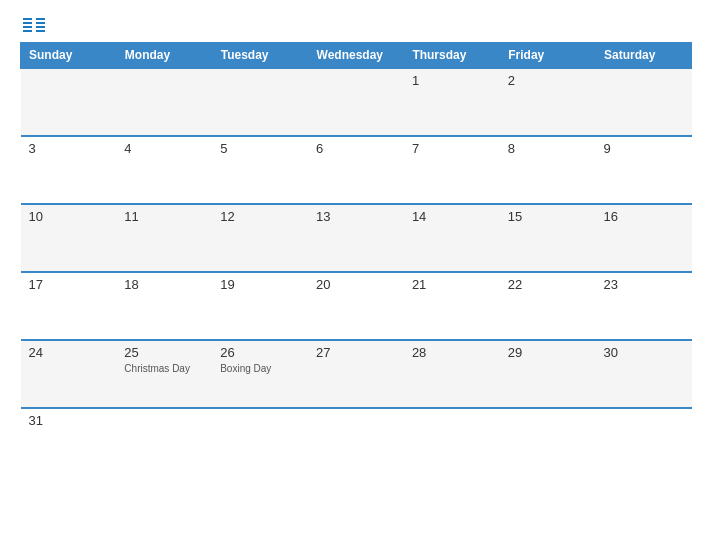  What do you see at coordinates (452, 374) in the screenshot?
I see `calendar-cell: 28` at bounding box center [452, 374].